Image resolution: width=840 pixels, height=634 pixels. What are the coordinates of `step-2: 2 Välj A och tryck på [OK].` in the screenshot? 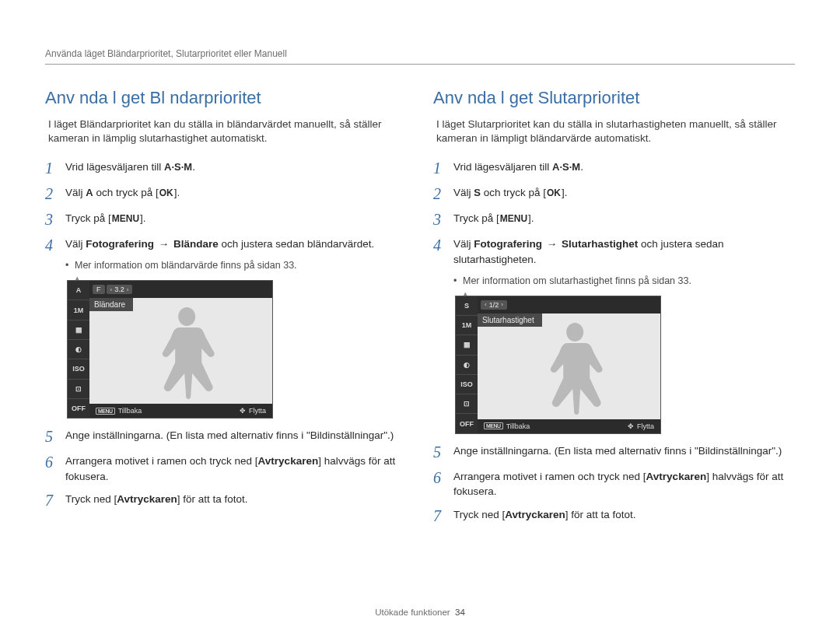 It's located at (226, 194).